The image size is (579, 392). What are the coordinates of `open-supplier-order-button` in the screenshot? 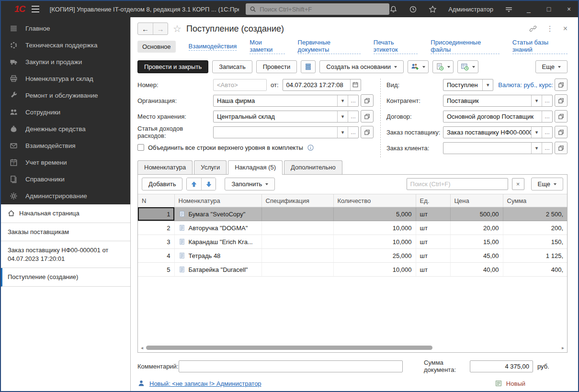 It's located at (561, 132).